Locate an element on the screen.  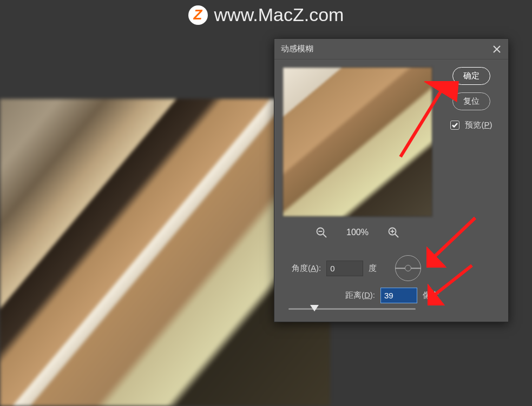
angle-label: 角度(A): is located at coordinates (306, 268).